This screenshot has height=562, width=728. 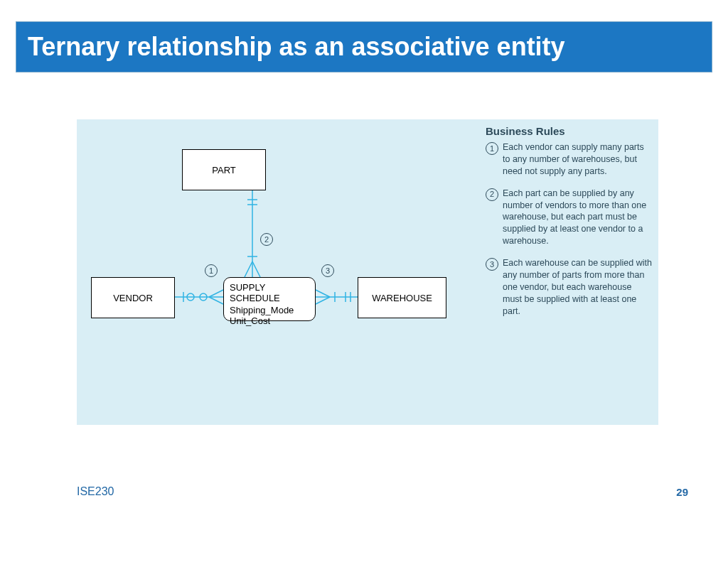 What do you see at coordinates (577, 217) in the screenshot?
I see `rule-text: Each part can be supplied by any number …` at bounding box center [577, 217].